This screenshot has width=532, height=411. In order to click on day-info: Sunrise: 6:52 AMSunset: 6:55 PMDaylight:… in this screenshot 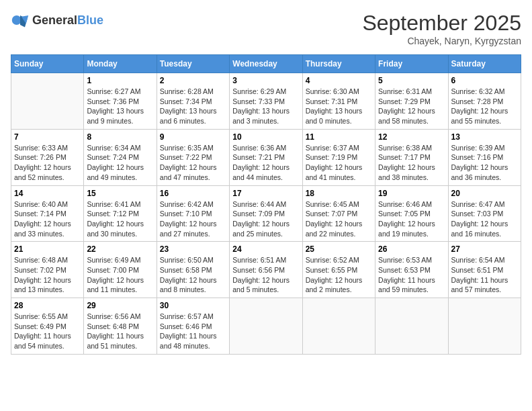, I will do `click(339, 275)`.